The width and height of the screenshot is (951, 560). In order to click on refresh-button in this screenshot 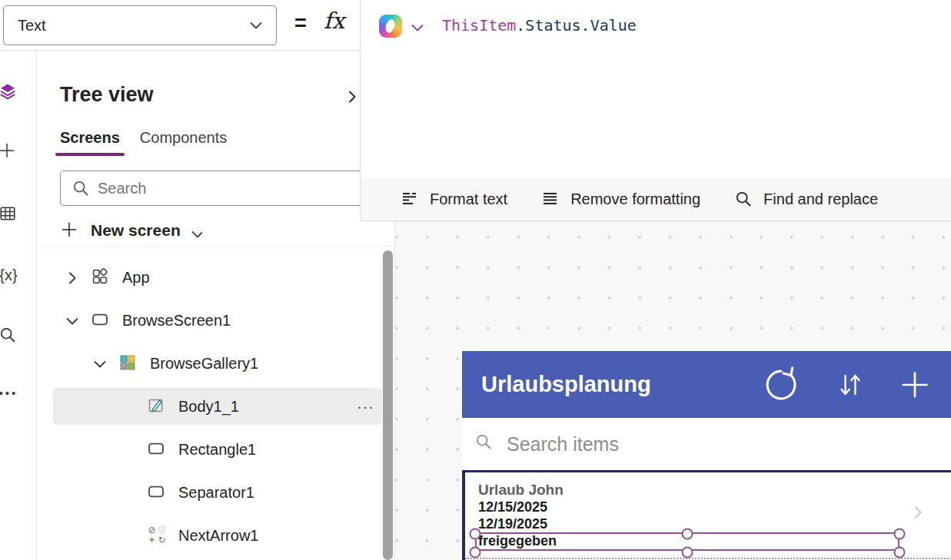, I will do `click(781, 385)`.